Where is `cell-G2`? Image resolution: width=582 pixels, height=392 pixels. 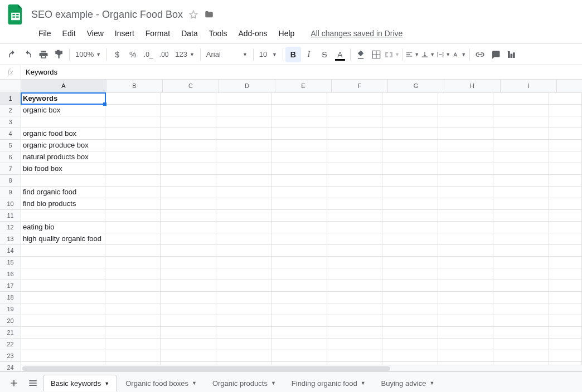 cell-G2 is located at coordinates (410, 110).